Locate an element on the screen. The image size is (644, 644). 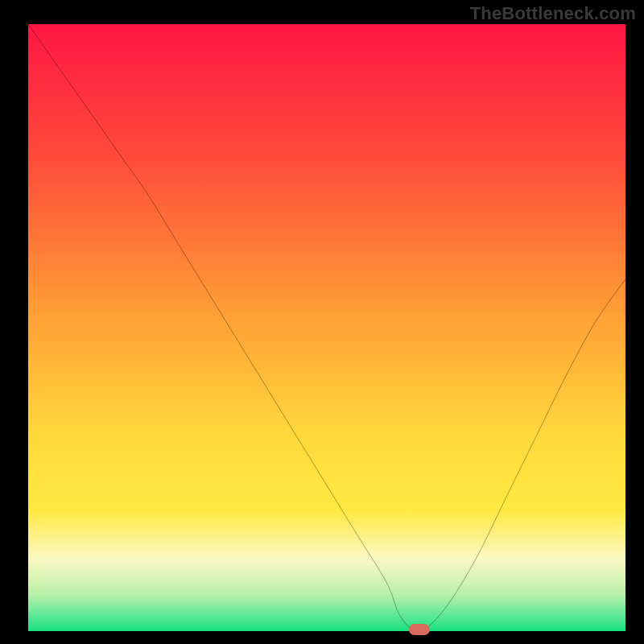
attribution-watermark: TheBottleneck.com is located at coordinates (553, 14).